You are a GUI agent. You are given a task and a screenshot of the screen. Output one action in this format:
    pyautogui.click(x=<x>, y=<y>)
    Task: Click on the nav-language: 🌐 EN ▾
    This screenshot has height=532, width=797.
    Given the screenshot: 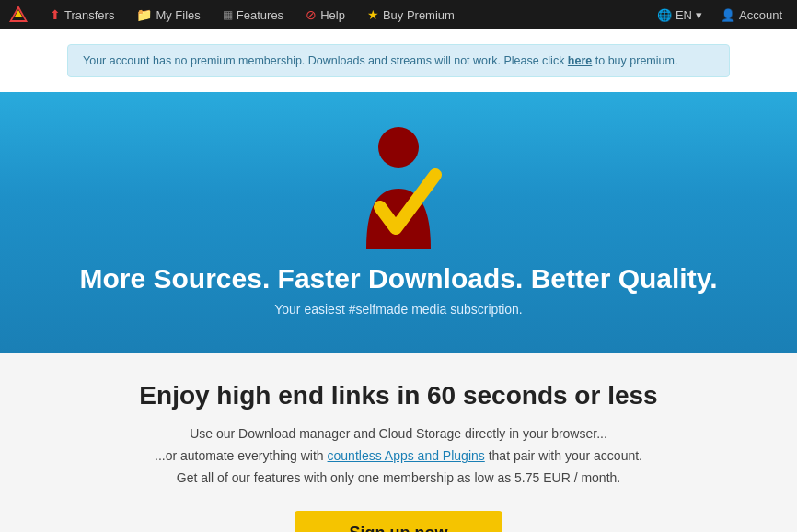 What is the action you would take?
    pyautogui.click(x=679, y=15)
    